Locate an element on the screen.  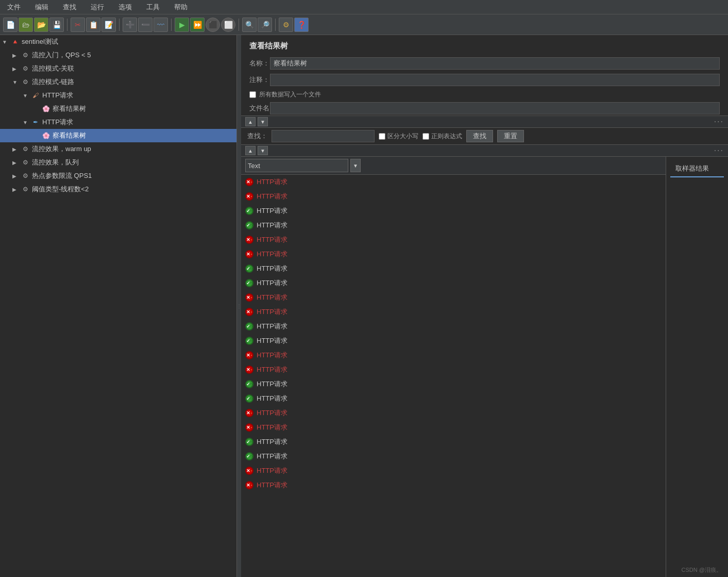
toolbar-add: ➕ is located at coordinates (130, 25).